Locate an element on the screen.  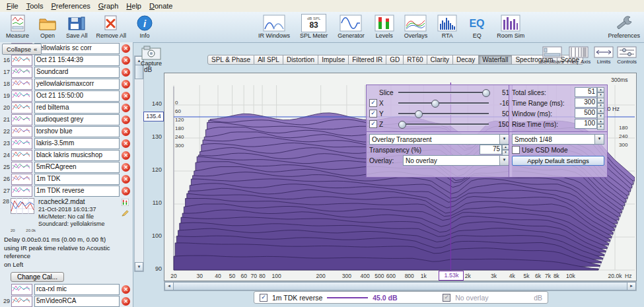
menu-tools: Tools is located at coordinates (35, 6).